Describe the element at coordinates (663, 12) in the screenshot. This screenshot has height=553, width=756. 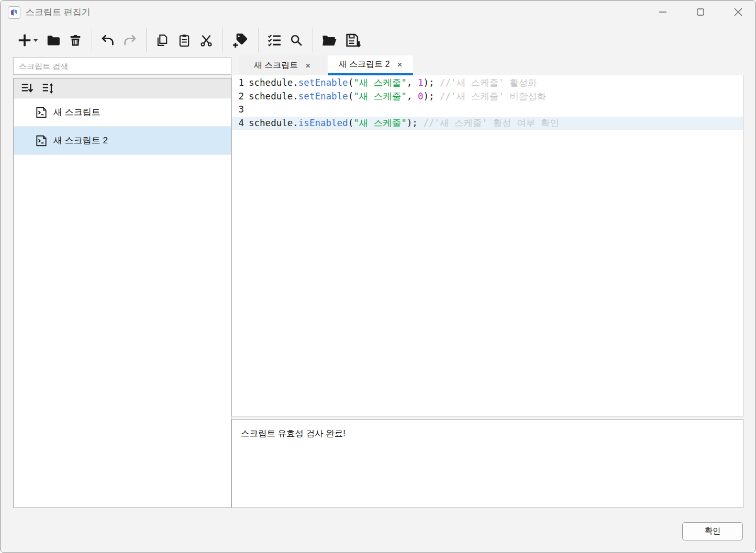
I see `minimize-button` at that location.